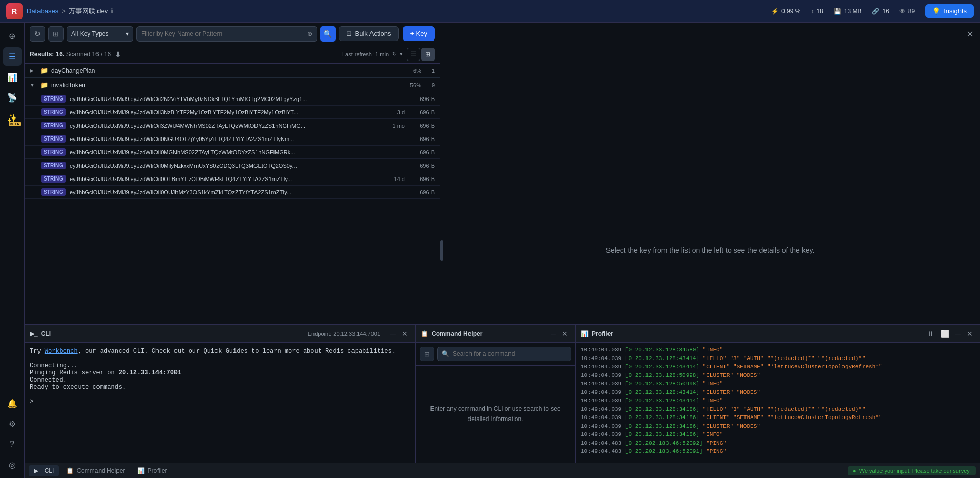 This screenshot has height=478, width=980. What do you see at coordinates (112, 11) in the screenshot?
I see `info-icon: ℹ` at bounding box center [112, 11].